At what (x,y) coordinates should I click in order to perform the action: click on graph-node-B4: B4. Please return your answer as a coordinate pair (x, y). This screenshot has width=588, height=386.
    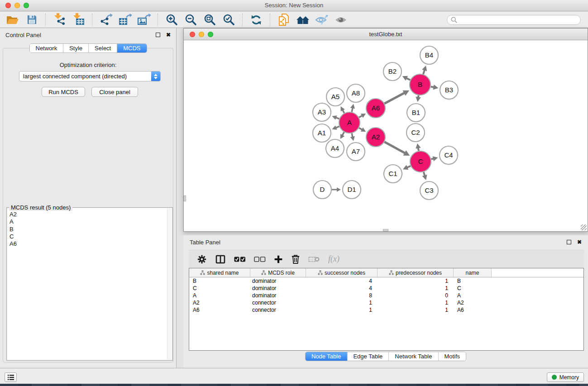
    Looking at the image, I should click on (429, 55).